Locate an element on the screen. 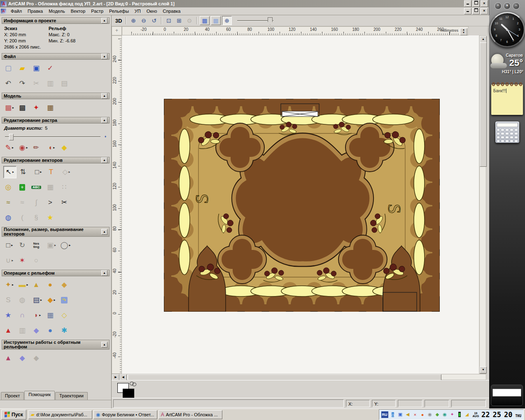 This screenshot has width=525, height=420. select-vectors-icon: ↖▸ is located at coordinates (10, 172).